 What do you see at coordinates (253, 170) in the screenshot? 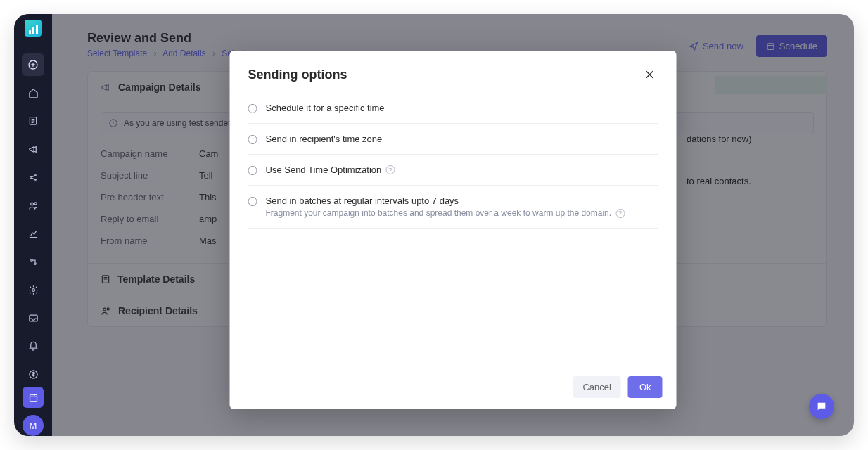
I see `radio-send-time-optimization` at bounding box center [253, 170].